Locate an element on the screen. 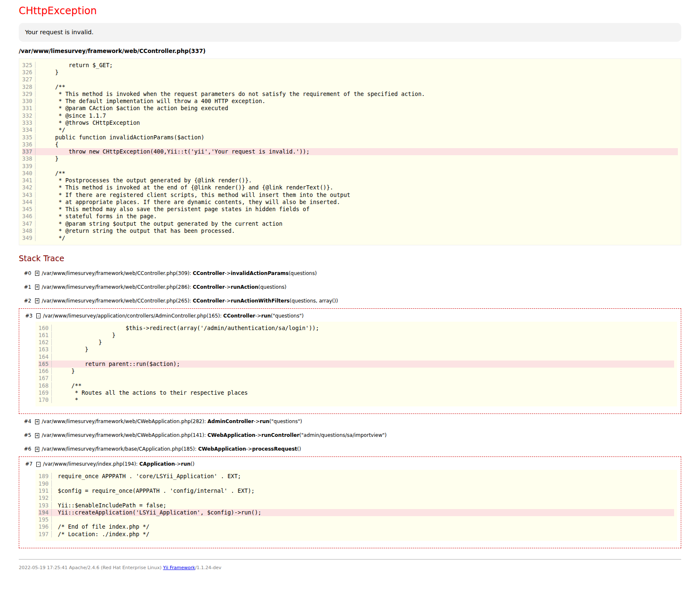 The width and height of the screenshot is (700, 595). trace-args: ("admin/questions/sa/importview") is located at coordinates (343, 435).